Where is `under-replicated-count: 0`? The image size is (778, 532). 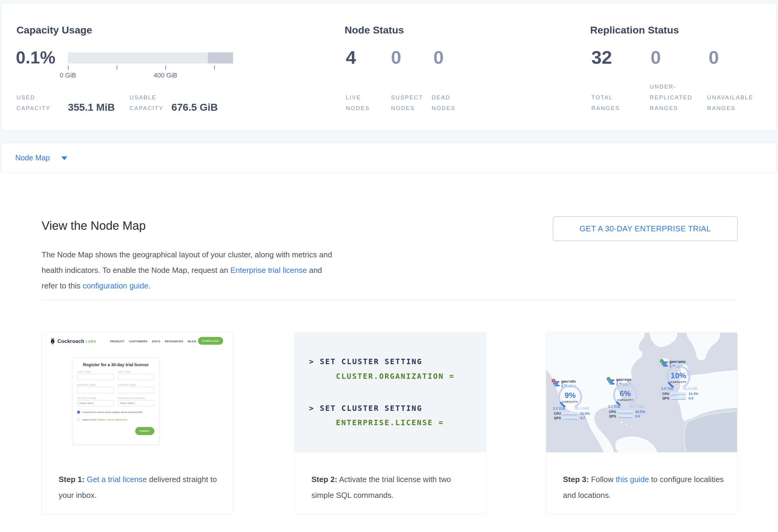 under-replicated-count: 0 is located at coordinates (655, 58).